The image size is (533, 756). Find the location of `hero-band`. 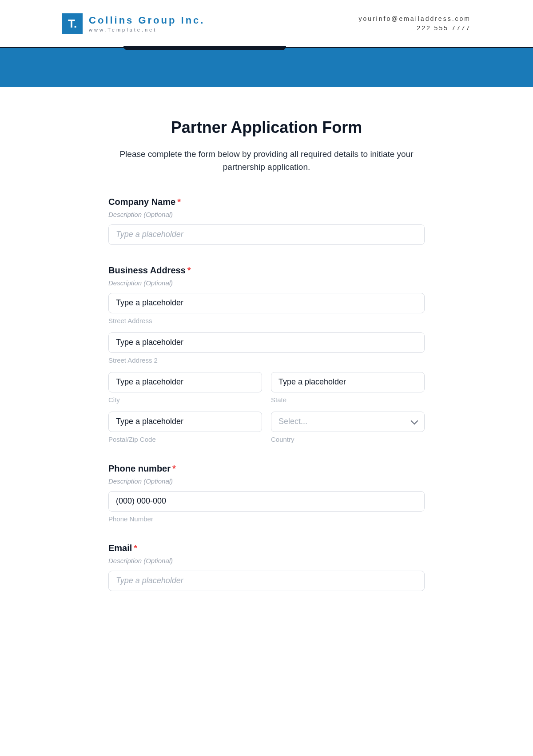

hero-band is located at coordinates (266, 68).